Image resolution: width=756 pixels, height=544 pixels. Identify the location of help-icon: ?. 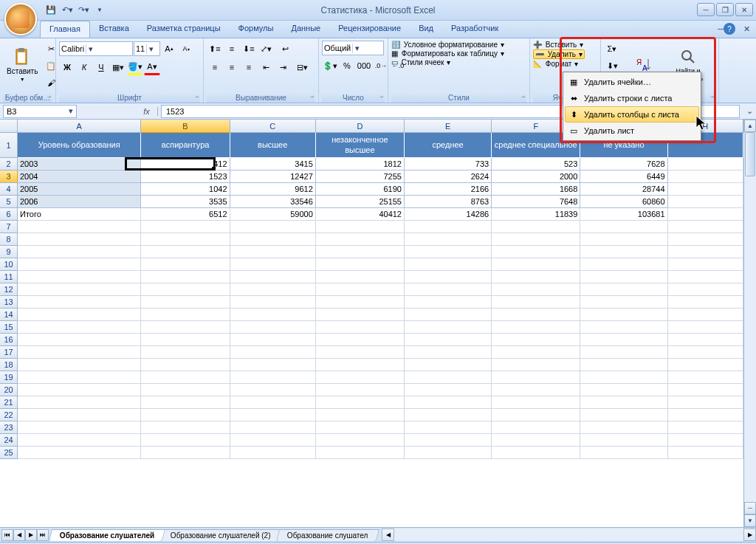
(729, 29).